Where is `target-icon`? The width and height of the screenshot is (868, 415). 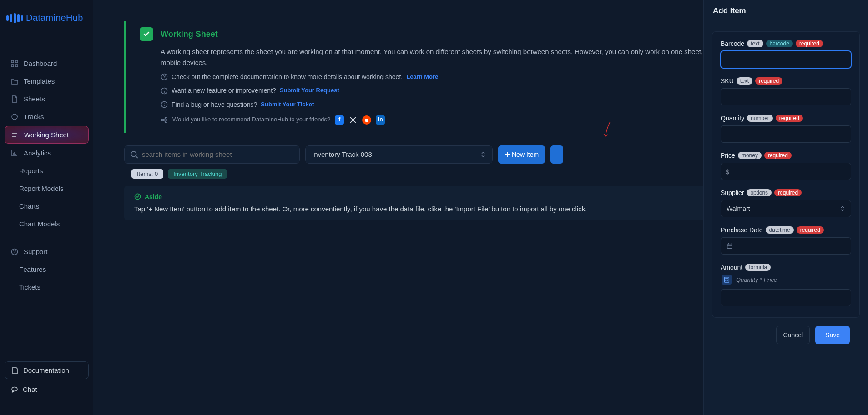
target-icon is located at coordinates (15, 117).